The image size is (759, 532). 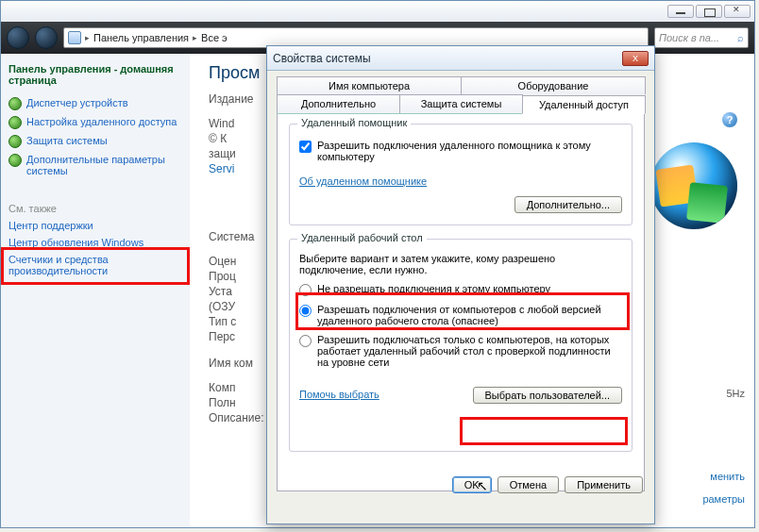 What do you see at coordinates (95, 165) in the screenshot?
I see `sidebar-item-advanced-system: Дополнительные параметры системы` at bounding box center [95, 165].